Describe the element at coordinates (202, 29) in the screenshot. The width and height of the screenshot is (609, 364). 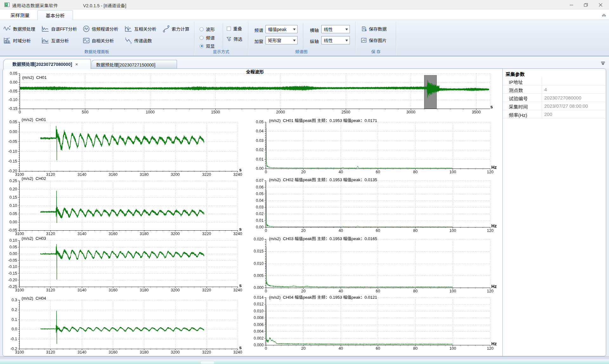
I see `radio-waveform-dot` at that location.